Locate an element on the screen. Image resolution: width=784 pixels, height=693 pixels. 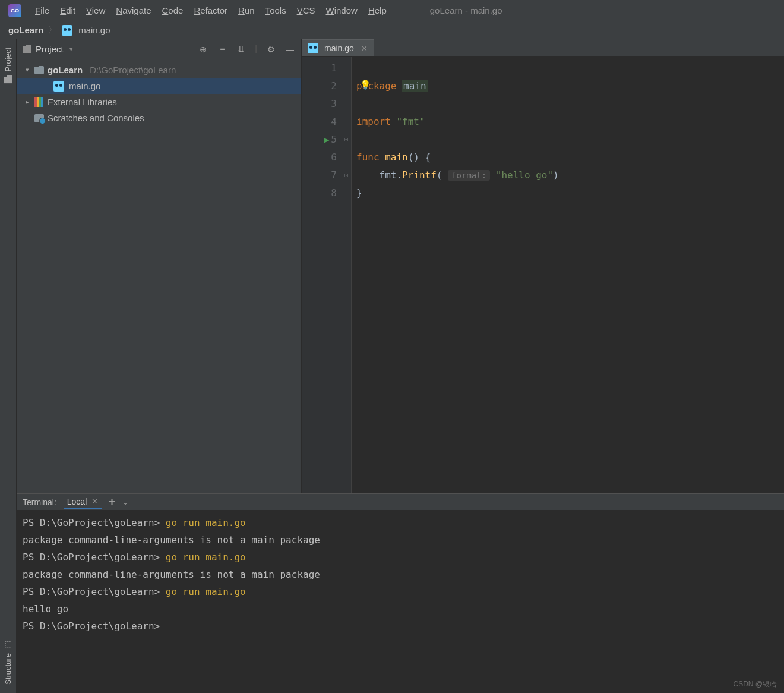
terminal-title: Terminal: is located at coordinates (39, 502).